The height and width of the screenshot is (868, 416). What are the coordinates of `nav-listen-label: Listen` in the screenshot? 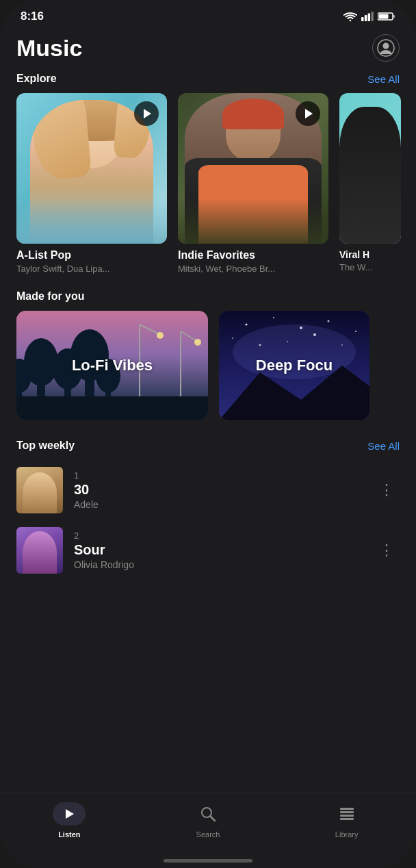 It's located at (69, 834).